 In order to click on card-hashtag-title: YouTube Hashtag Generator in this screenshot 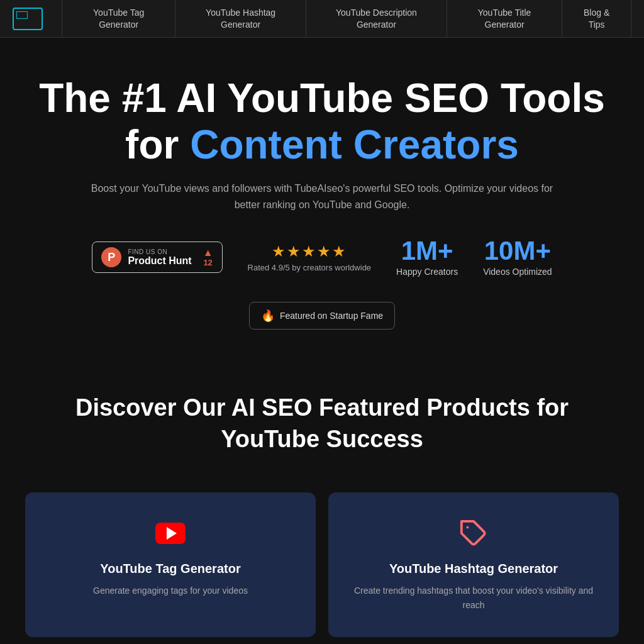, I will do `click(474, 569)`.